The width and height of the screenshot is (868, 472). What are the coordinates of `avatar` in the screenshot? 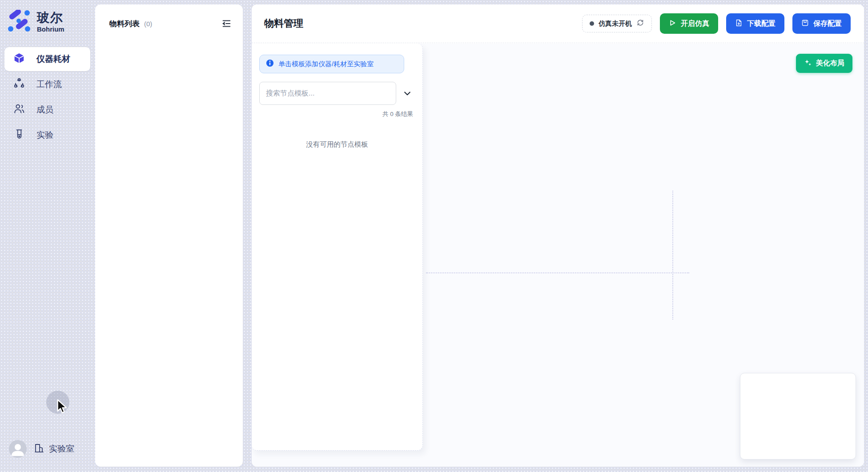 It's located at (18, 449).